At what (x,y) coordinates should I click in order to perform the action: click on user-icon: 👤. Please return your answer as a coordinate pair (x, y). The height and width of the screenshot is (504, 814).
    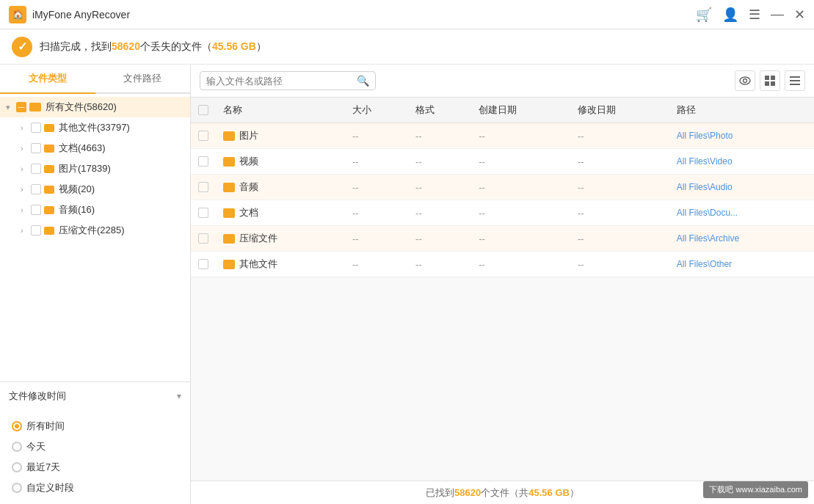
    Looking at the image, I should click on (730, 15).